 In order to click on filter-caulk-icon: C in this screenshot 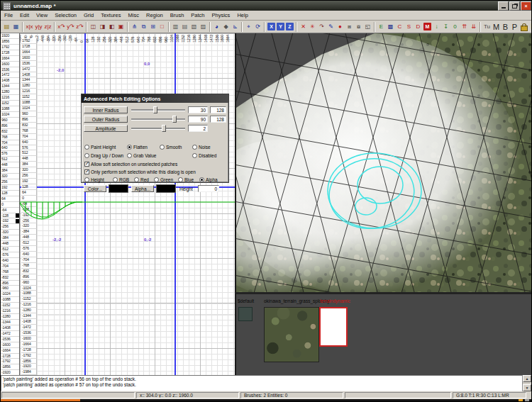, I will do `click(400, 27)`.